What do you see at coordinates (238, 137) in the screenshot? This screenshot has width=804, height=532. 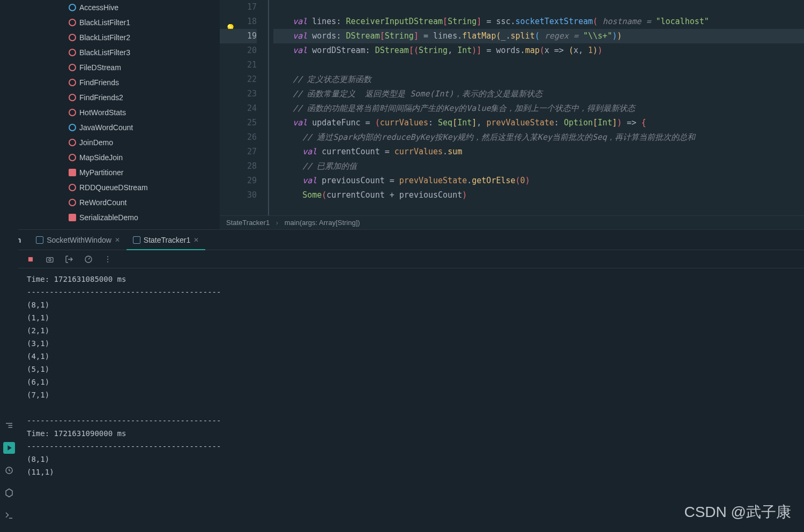 I see `line-number: 26` at bounding box center [238, 137].